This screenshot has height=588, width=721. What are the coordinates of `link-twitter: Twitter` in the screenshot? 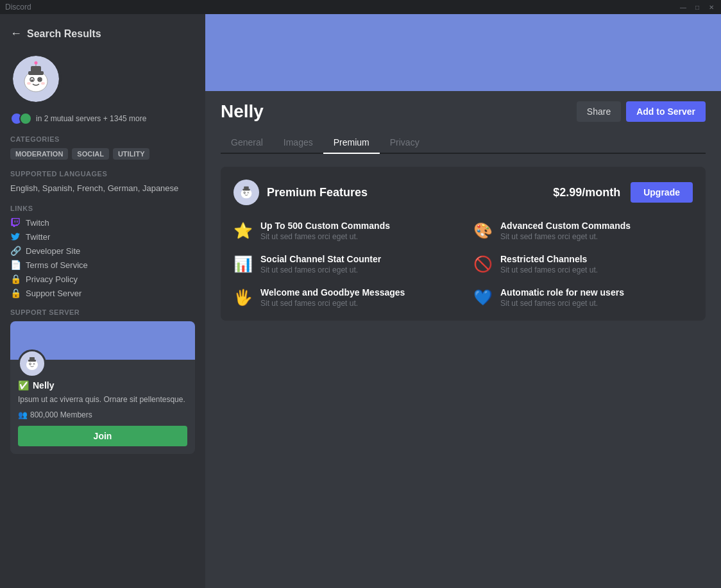 It's located at (103, 237).